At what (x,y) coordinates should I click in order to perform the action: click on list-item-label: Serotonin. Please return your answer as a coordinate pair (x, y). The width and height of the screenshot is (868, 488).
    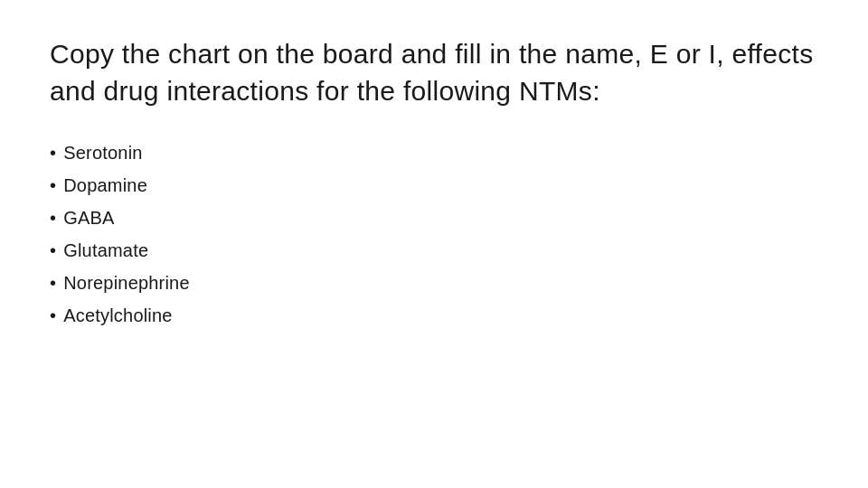
    Looking at the image, I should click on (103, 153).